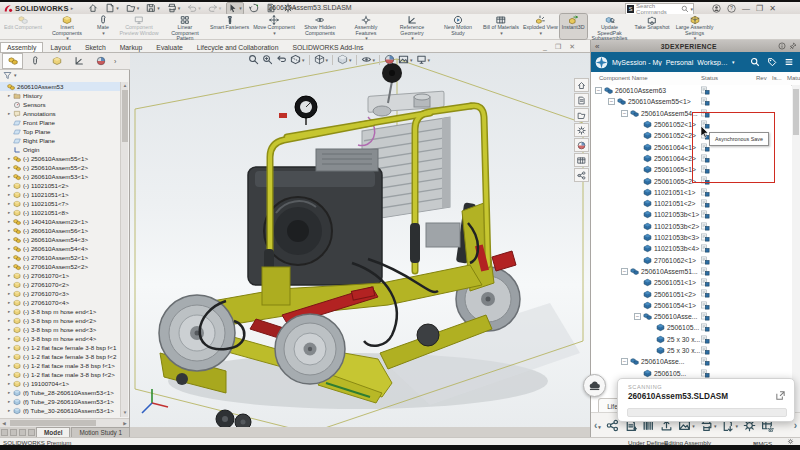 The height and width of the screenshot is (450, 800). Describe the element at coordinates (732, 8) in the screenshot. I see `help-icon: ?` at that location.